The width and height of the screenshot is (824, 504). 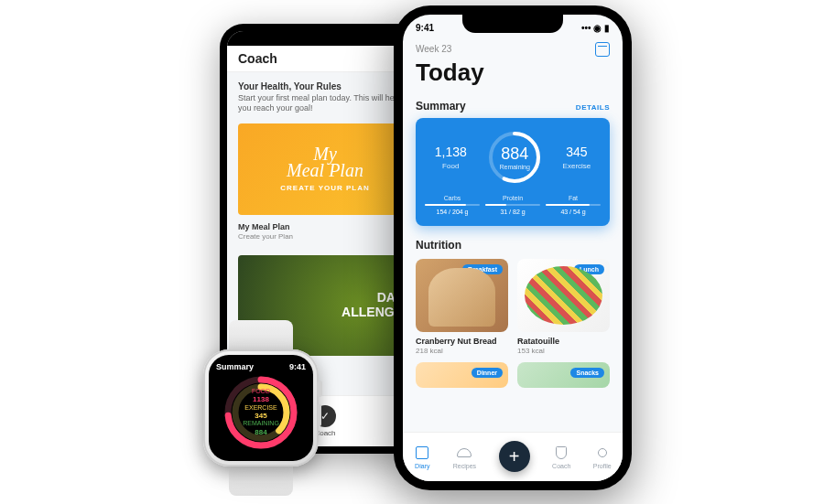 What do you see at coordinates (590, 269) in the screenshot?
I see `meal-tag: Lunch` at bounding box center [590, 269].